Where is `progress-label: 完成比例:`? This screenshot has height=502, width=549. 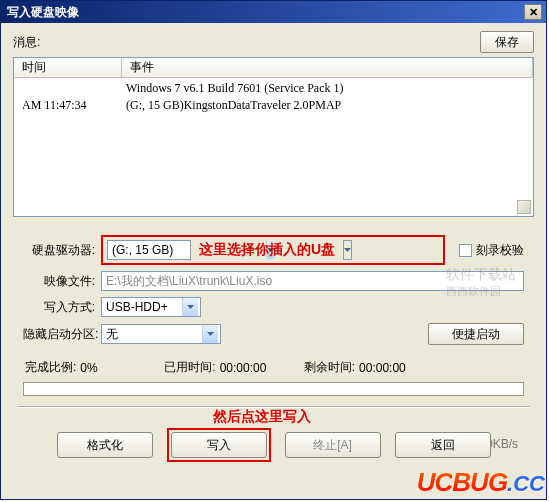 progress-label: 完成比例: is located at coordinates (50, 368).